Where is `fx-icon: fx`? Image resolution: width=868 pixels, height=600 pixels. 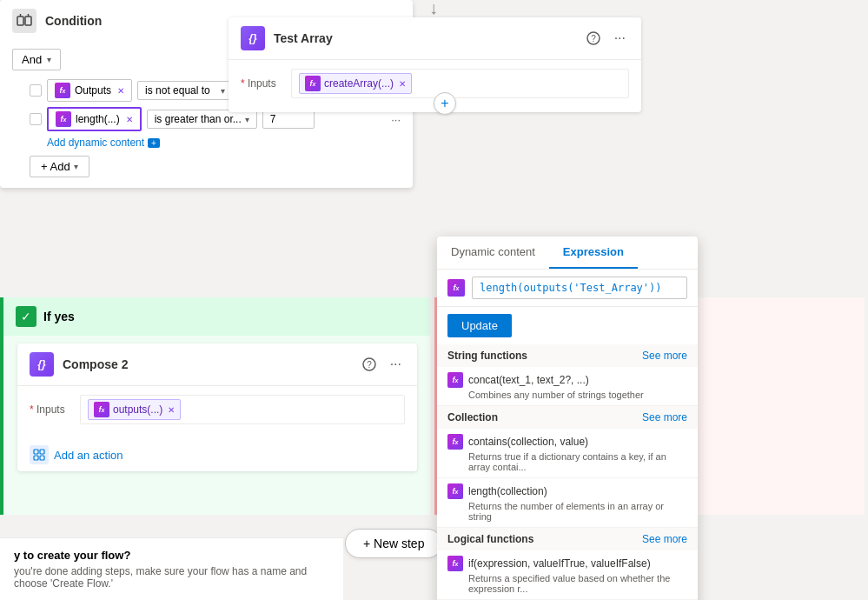 fx-icon: fx is located at coordinates (313, 83).